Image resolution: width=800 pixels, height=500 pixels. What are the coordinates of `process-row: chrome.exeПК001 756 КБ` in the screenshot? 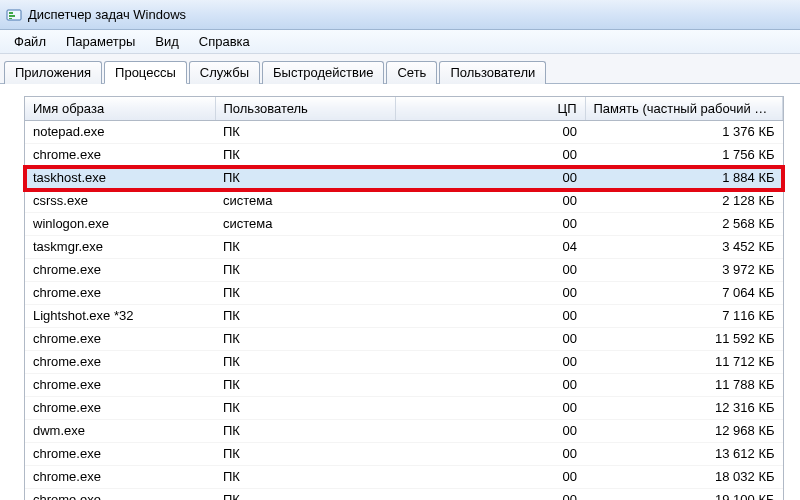 It's located at (404, 156).